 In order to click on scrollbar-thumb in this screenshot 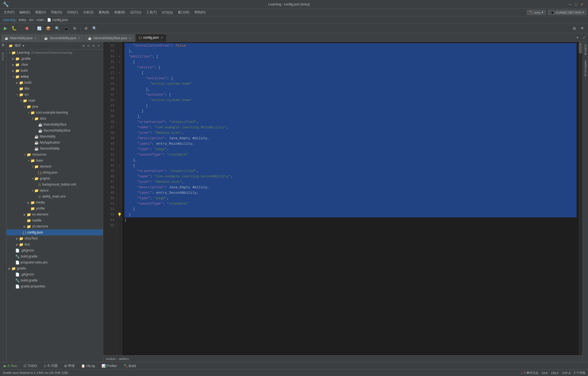, I will do `click(580, 48)`.